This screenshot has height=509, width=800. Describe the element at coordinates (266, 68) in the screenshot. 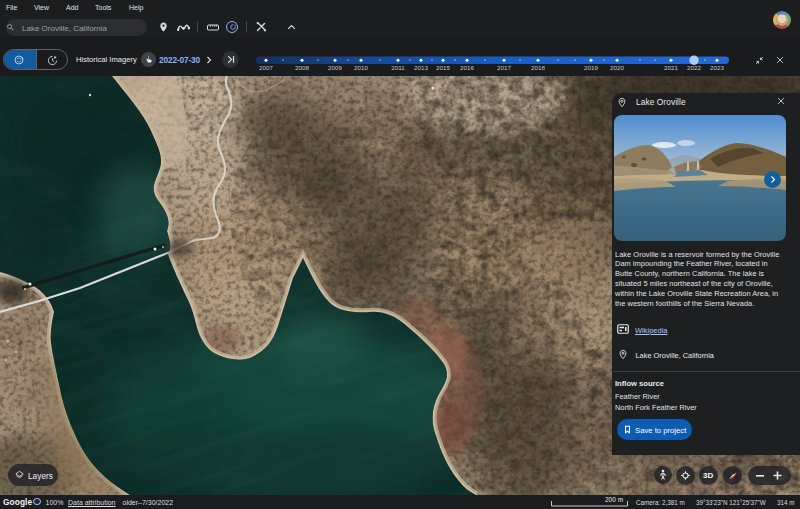

I see `svg-text: 2007` at that location.